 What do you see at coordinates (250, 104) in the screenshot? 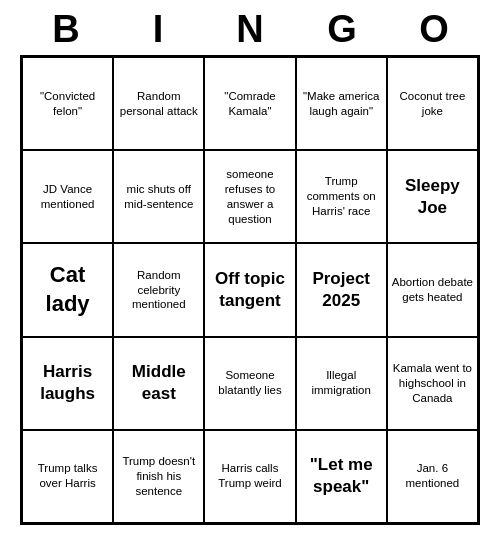
I see `bingo-cell: "Comrade Kamala"` at bounding box center [250, 104].